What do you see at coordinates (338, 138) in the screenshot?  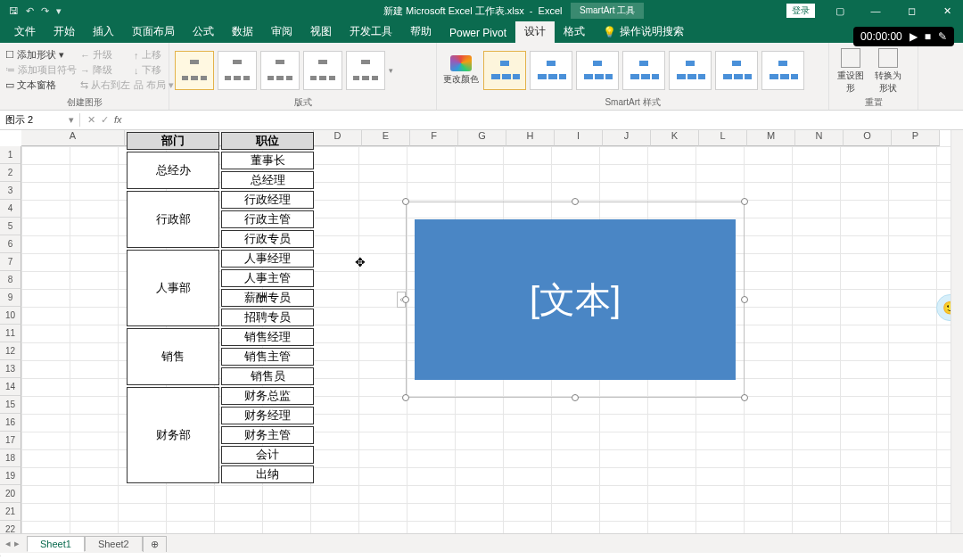 I see `col-header-D: D` at bounding box center [338, 138].